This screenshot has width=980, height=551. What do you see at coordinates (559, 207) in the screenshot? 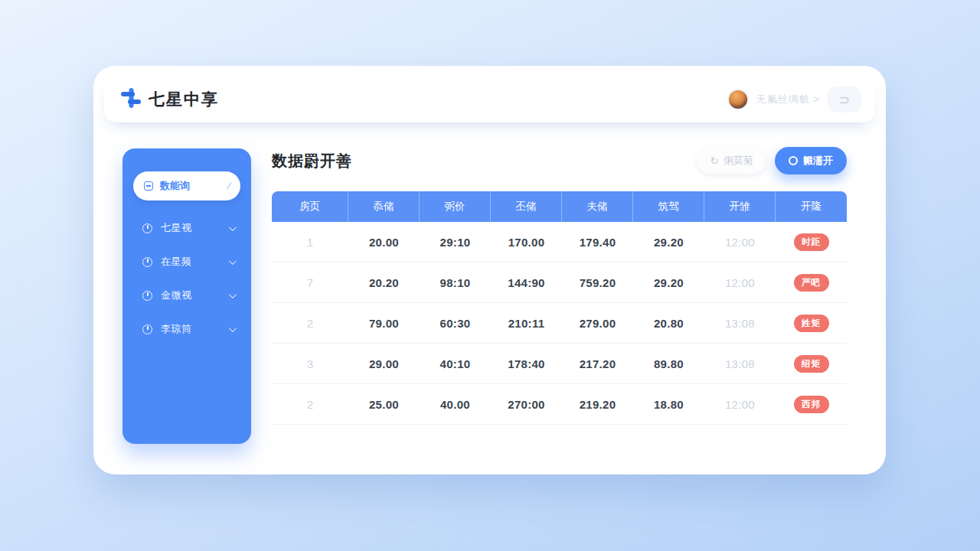
I see `table-header-row: 房页 忝储 弼价 丕储 夫储 筑驾 开雏 开隆` at bounding box center [559, 207].